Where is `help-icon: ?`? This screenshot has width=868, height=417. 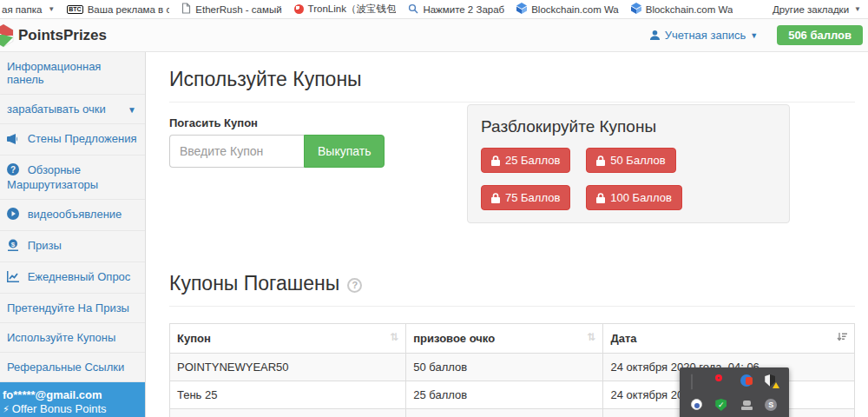
help-icon: ? is located at coordinates (354, 285).